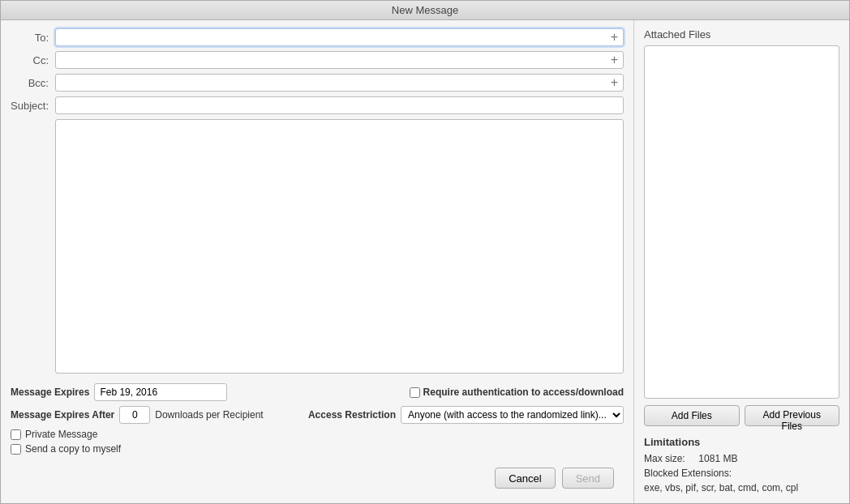  I want to click on bcc-label: Bcc:, so click(32, 83).